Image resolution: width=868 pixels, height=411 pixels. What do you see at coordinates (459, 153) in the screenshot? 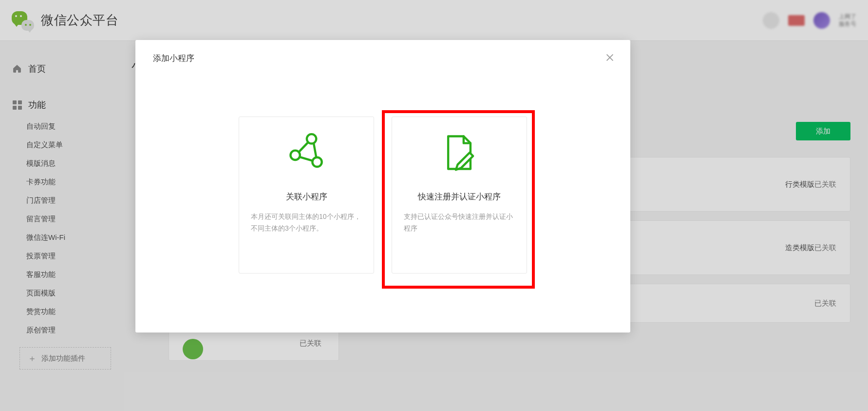
I see `document-pen-icon` at bounding box center [459, 153].